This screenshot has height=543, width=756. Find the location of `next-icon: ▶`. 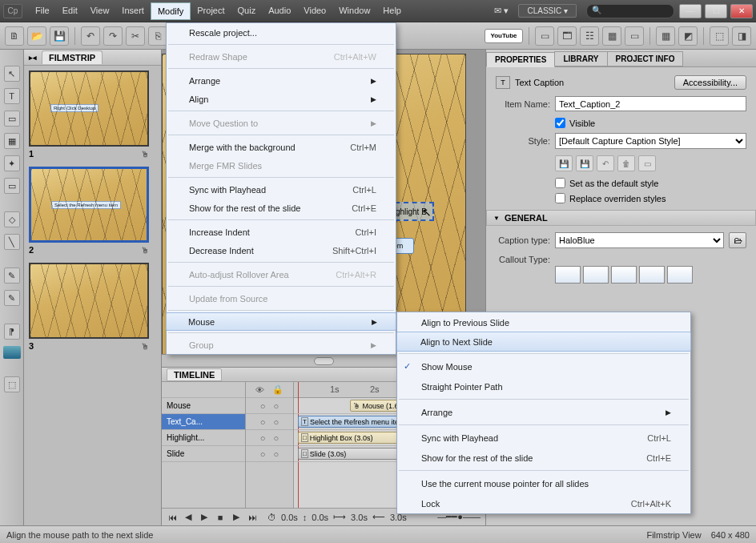

next-icon: ▶ is located at coordinates (236, 517).